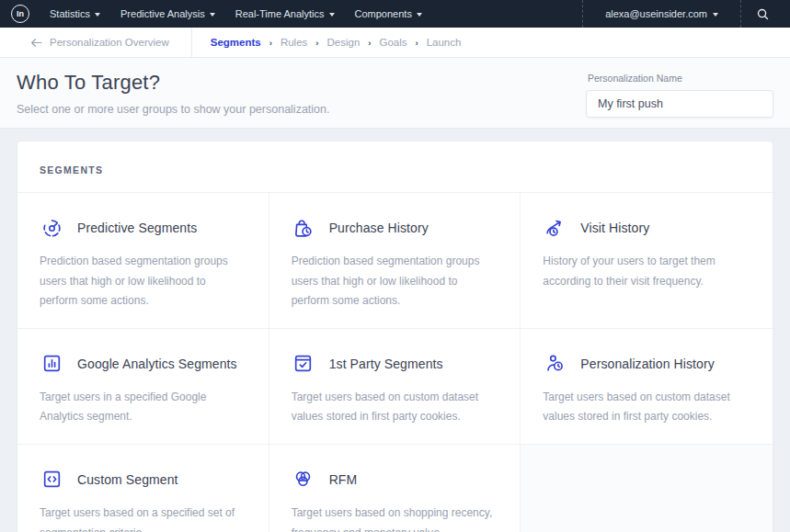  What do you see at coordinates (157, 364) in the screenshot?
I see `segment-title: Google Analytics Segments` at bounding box center [157, 364].